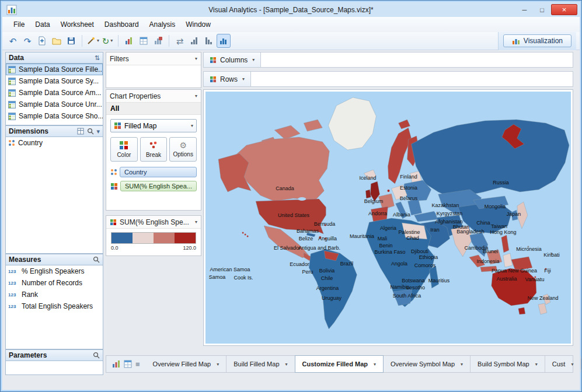  I want to click on toolbar: ↶ ↷ ▾ ↻▾ ⇄, so click(291, 41).